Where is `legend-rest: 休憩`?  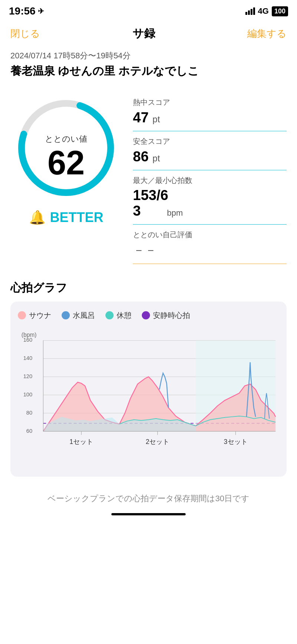 legend-rest: 休憩 is located at coordinates (118, 315).